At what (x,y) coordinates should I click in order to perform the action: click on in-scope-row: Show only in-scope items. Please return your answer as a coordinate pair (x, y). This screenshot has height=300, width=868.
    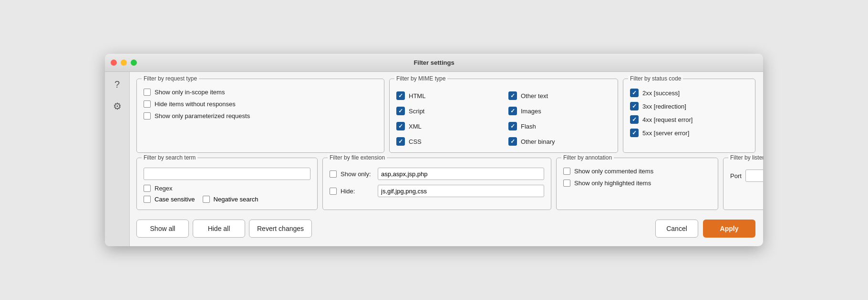
    Looking at the image, I should click on (260, 92).